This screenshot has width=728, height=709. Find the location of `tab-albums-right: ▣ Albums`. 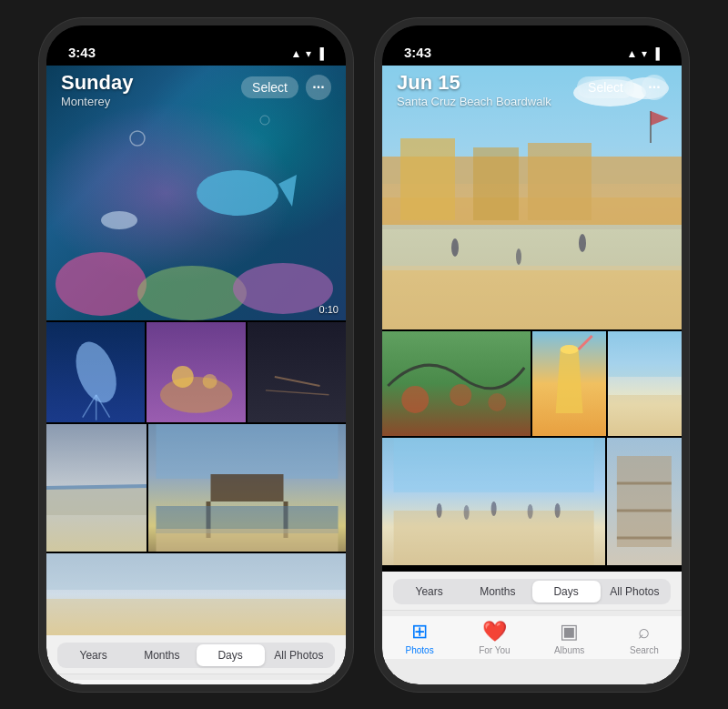

tab-albums-right: ▣ Albums is located at coordinates (570, 637).